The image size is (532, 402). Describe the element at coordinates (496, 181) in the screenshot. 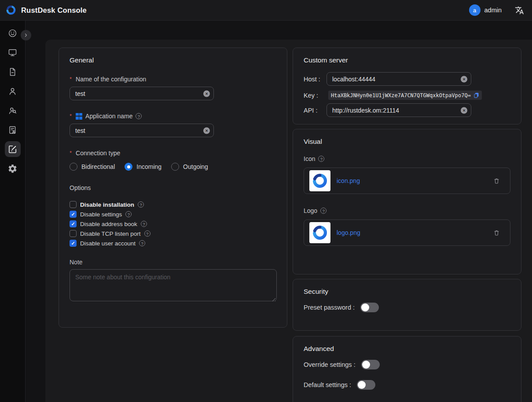

I see `delete-icon-button` at that location.